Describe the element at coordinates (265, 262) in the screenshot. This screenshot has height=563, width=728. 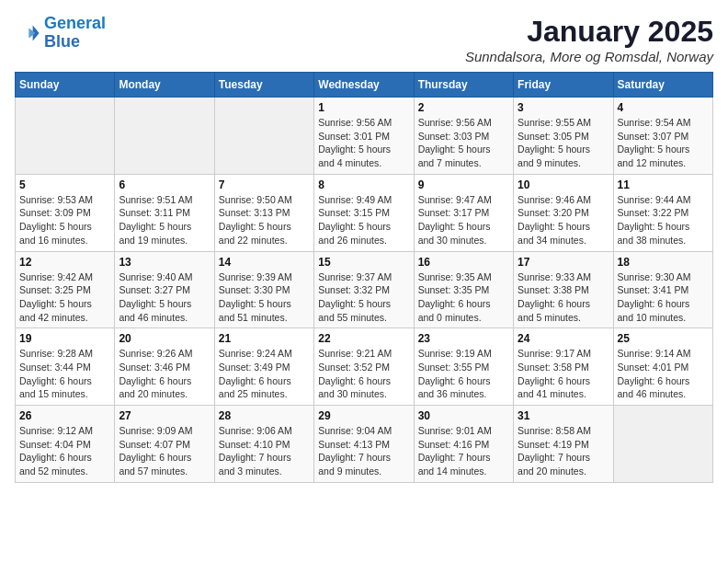
I see `day-number: 14` at that location.